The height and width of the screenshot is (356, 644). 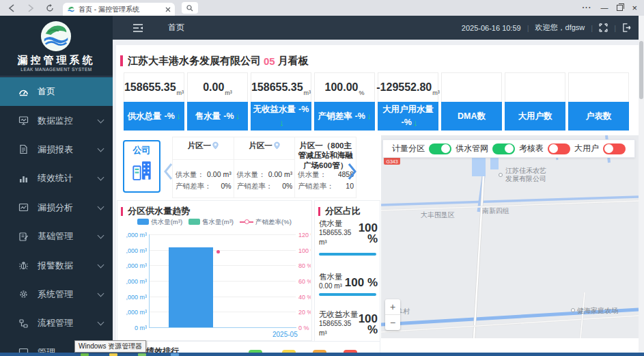 What do you see at coordinates (160, 223) in the screenshot?
I see `legend-supply: 供水量(m³)` at bounding box center [160, 223].